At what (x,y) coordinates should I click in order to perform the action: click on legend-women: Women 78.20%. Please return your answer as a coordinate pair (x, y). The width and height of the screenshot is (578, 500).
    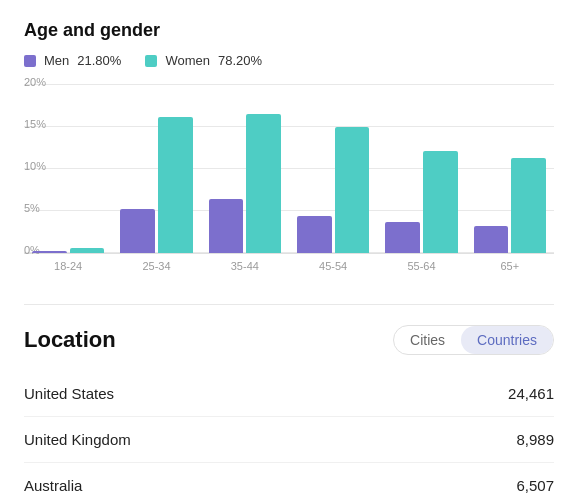
    Looking at the image, I should click on (204, 60).